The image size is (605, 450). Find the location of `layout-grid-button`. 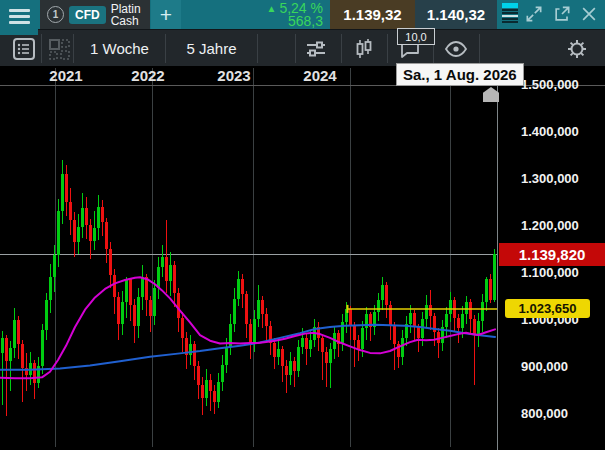

layout-grid-button is located at coordinates (59, 48).